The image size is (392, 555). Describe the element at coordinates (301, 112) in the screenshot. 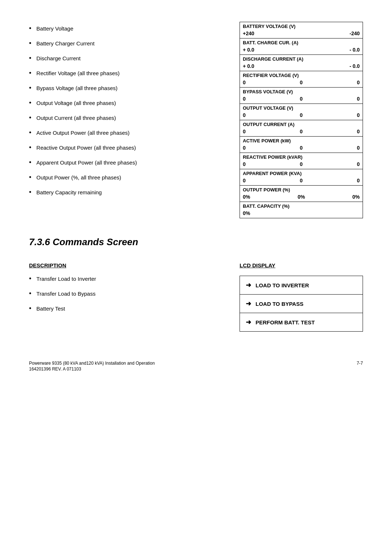

I see `table-row: OUTPUT VOLTAGE (V)000` at that location.